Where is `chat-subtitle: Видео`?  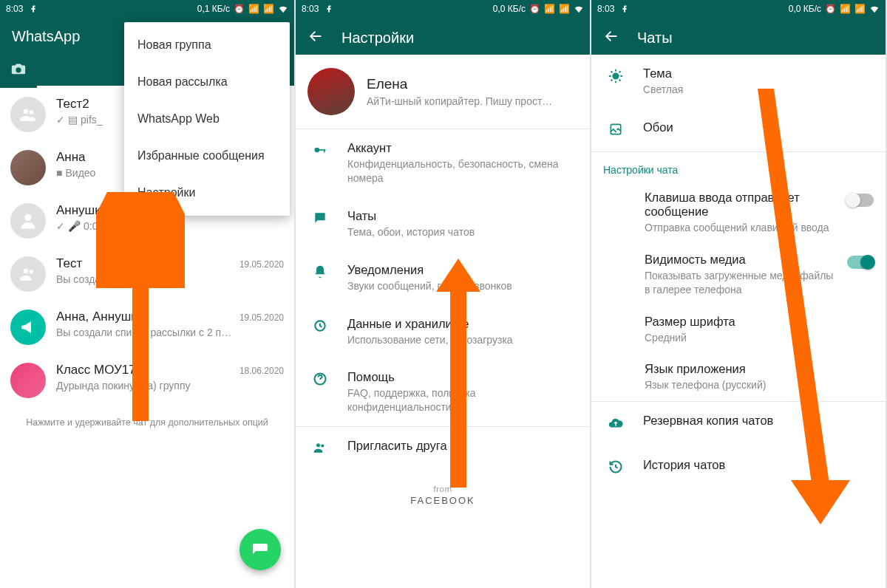
chat-subtitle: Видео is located at coordinates (80, 173).